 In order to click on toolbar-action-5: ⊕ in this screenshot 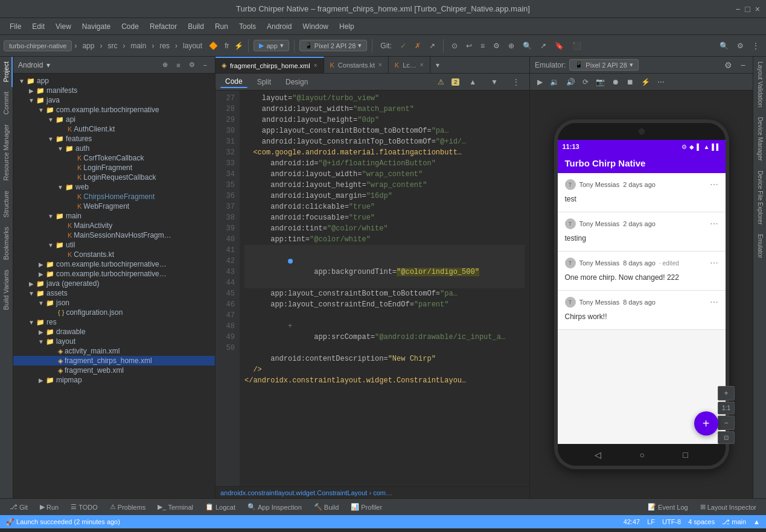, I will do `click(511, 46)`.